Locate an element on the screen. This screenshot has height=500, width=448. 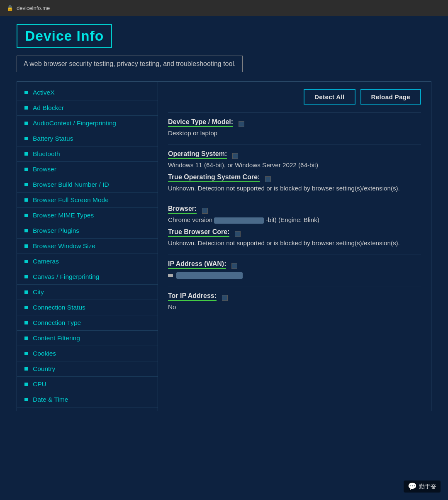
sidebar-item-connection-status: Connection Status is located at coordinates (87, 308).